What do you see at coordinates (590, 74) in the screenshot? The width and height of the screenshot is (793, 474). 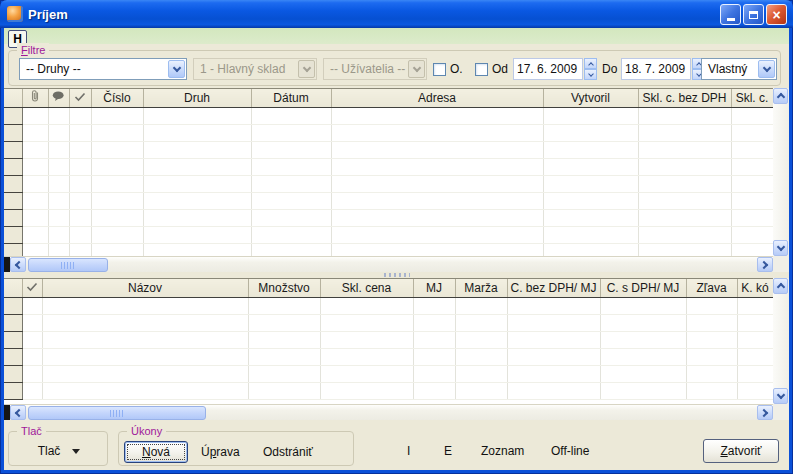 I see `spin-down-icon` at bounding box center [590, 74].